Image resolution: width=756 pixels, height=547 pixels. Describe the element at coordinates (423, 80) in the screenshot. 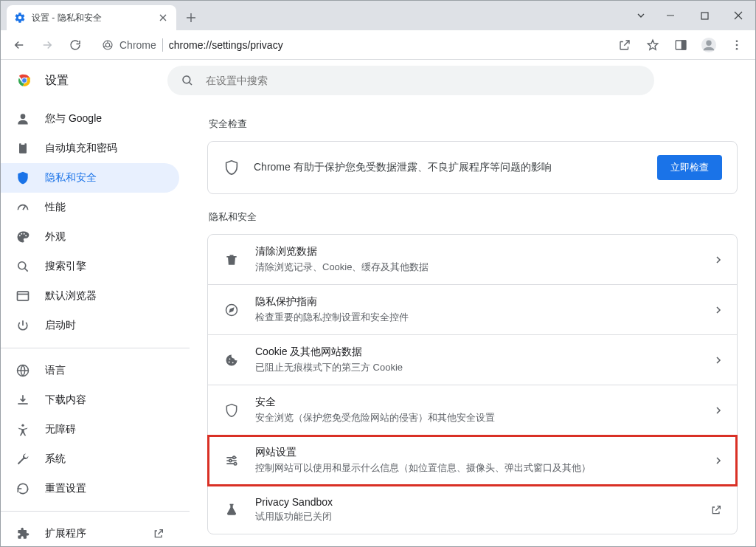

I see `settings-search-input` at that location.